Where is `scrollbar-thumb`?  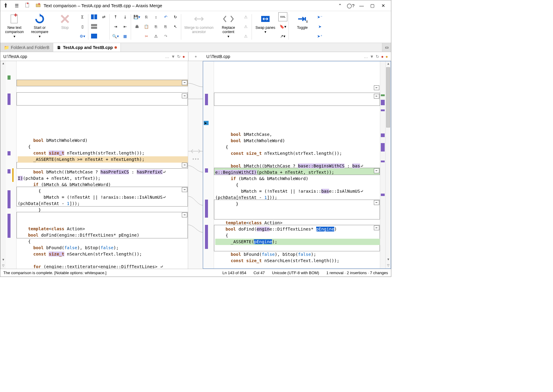 scrollbar-thumb is located at coordinates (388, 97).